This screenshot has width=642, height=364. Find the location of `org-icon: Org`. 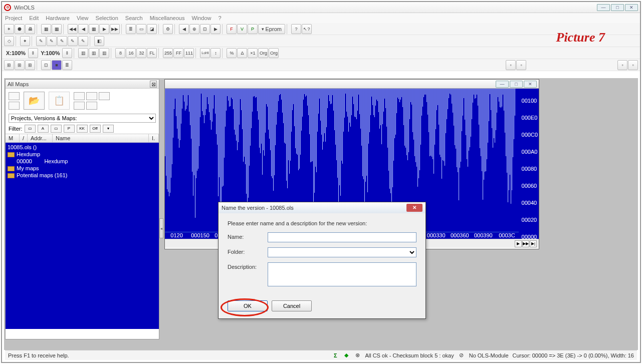

org-icon: Org is located at coordinates (263, 53).